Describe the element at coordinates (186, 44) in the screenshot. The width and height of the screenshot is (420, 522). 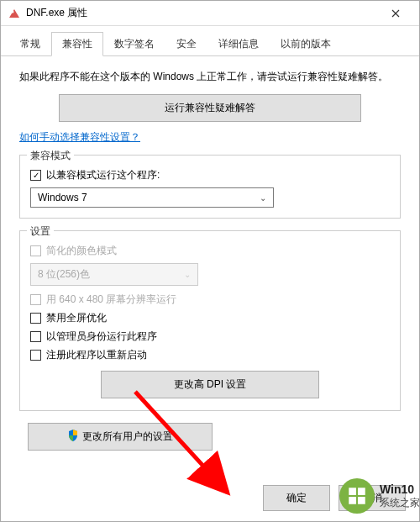
I see `tab-security: 安全` at that location.